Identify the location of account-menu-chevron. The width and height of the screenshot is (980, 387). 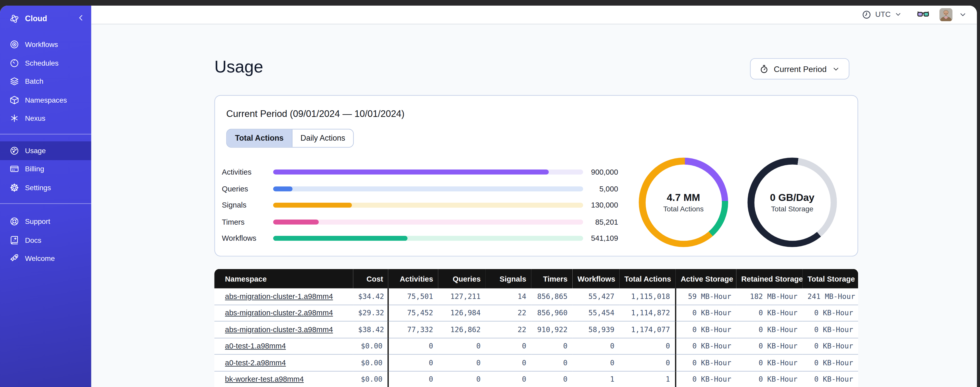
(963, 14).